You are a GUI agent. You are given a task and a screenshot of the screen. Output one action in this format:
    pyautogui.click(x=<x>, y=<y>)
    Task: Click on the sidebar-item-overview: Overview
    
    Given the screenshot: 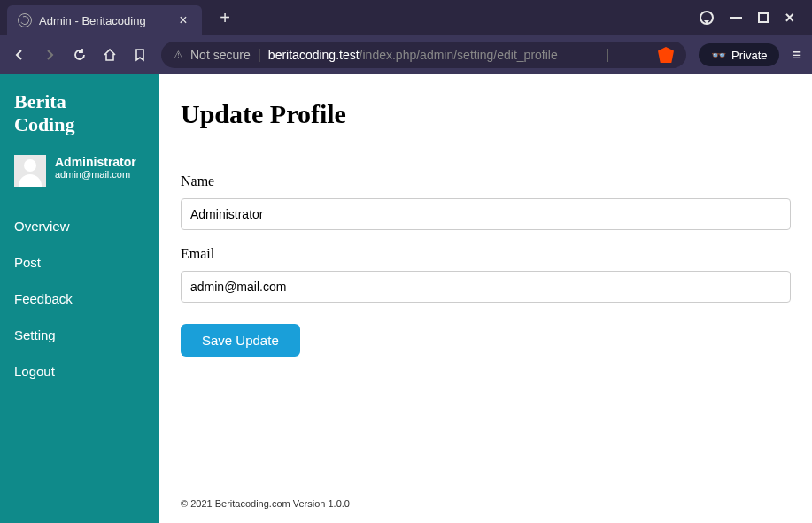 What is the action you would take?
    pyautogui.click(x=80, y=227)
    